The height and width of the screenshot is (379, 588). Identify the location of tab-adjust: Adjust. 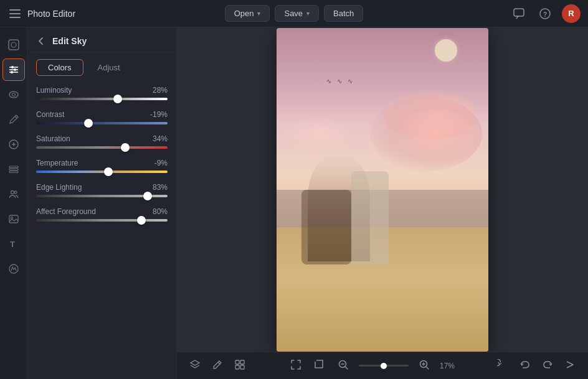
(109, 67).